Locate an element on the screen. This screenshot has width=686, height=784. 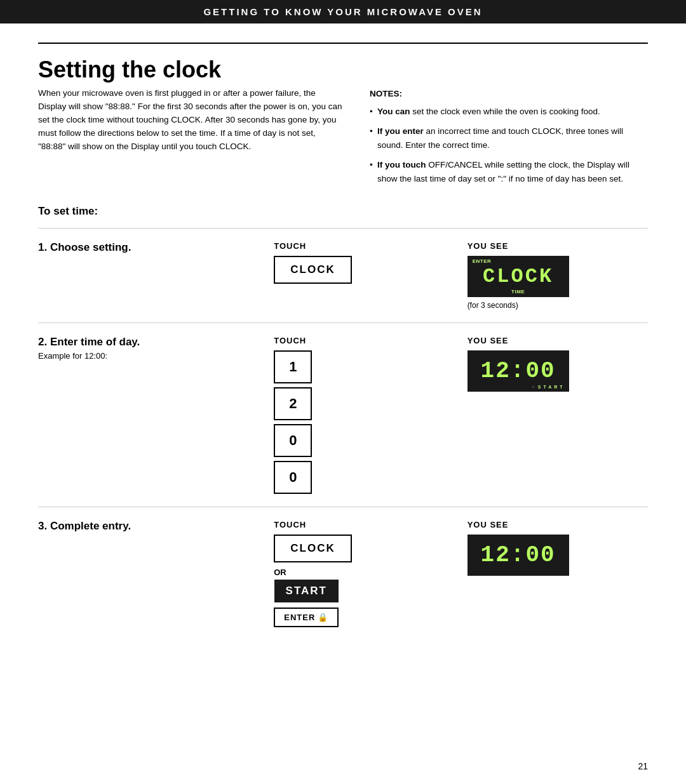
step-3-yousee-label: YOU SEE is located at coordinates (488, 524).